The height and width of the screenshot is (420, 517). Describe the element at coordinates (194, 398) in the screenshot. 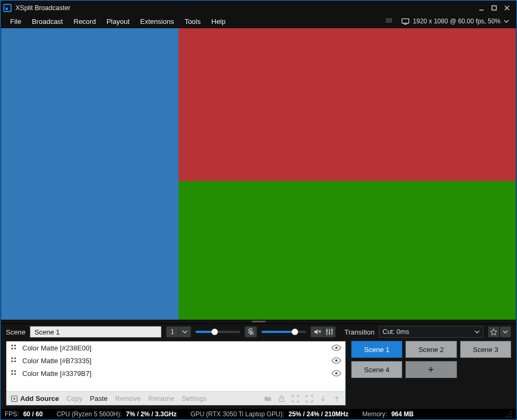

I see `settings-button: Settings` at that location.